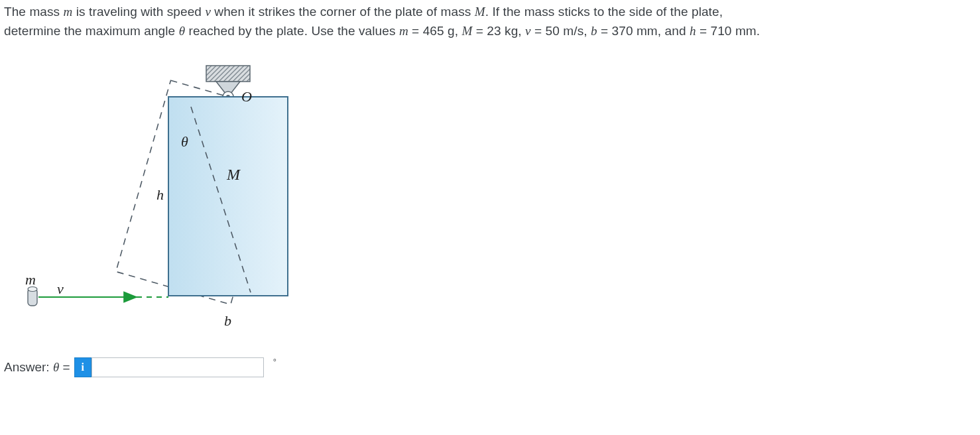 The image size is (980, 435). What do you see at coordinates (32, 297) in the screenshot?
I see `mass-m-icon` at bounding box center [32, 297].